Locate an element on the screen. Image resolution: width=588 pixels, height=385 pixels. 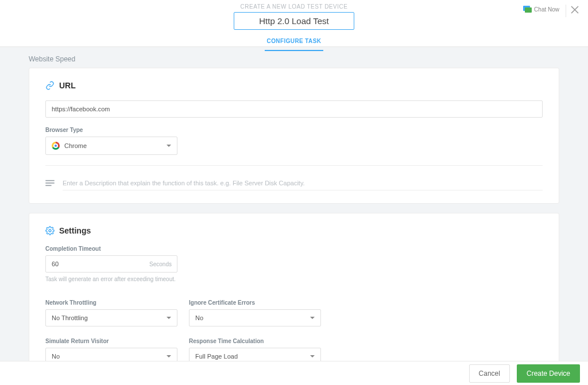
browser-type-select: Chrome is located at coordinates (111, 146).